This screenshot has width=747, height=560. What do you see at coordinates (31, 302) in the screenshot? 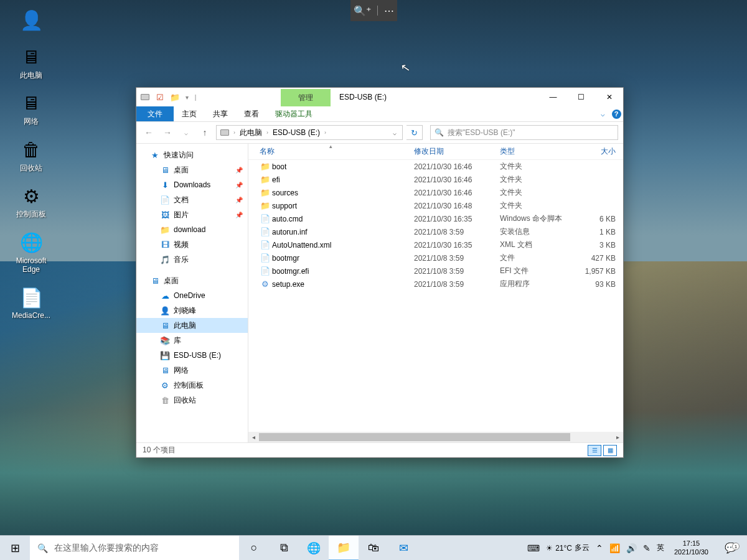
I see `desktop-icon-media-creation: 📄MediaCre...` at bounding box center [31, 302].